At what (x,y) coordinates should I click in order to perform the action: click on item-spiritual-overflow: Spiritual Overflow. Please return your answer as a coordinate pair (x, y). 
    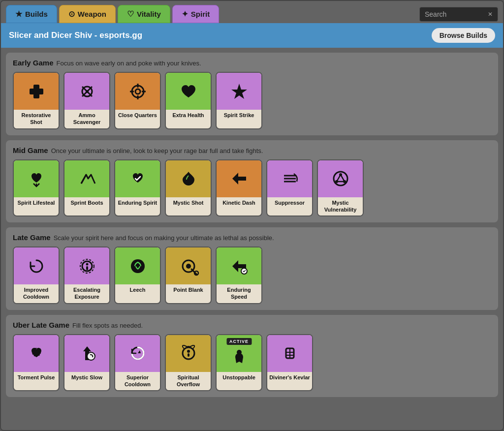
    Looking at the image, I should click on (188, 363).